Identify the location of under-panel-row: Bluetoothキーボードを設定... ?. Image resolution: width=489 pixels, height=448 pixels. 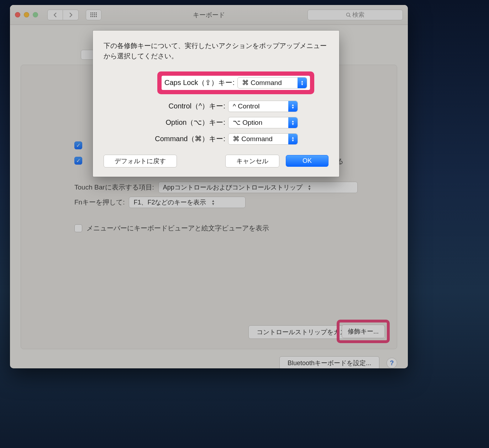
(209, 362).